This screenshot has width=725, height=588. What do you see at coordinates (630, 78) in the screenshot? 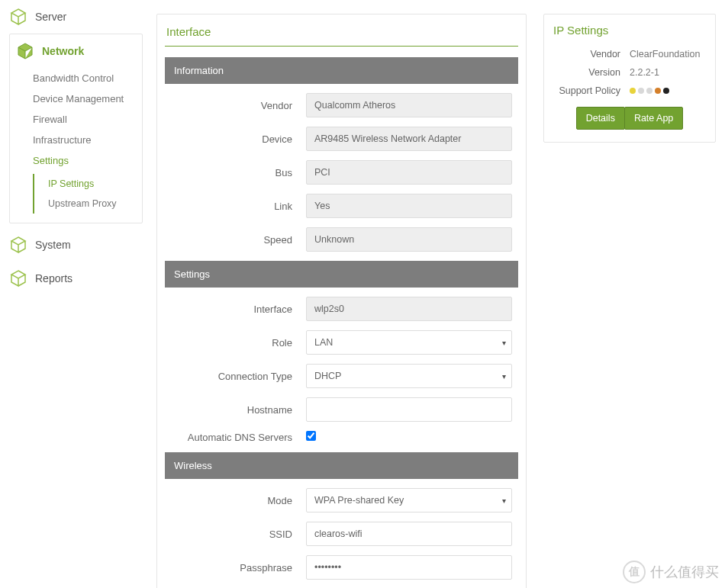
I see `side-panel: IP Settings Vendor ClearFoundation Versi…` at bounding box center [630, 78].